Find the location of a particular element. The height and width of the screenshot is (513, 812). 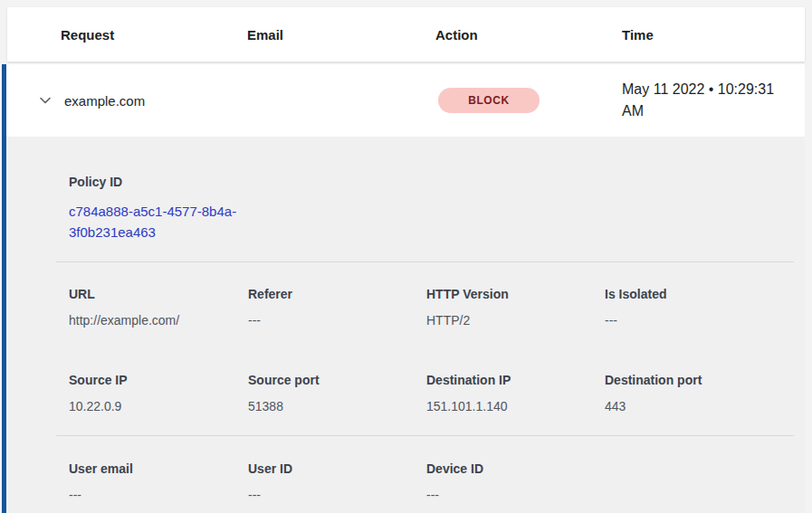

policy-id-link: c784a888-a5c1-4577-8b4a-3f0b231ea463 is located at coordinates (158, 222).